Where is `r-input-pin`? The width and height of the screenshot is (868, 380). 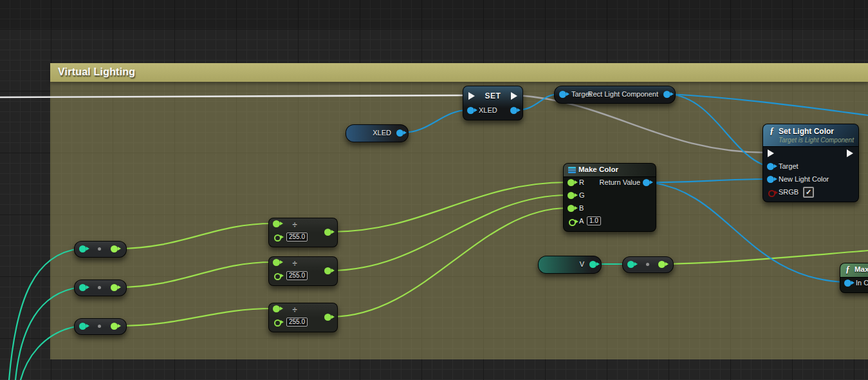 r-input-pin is located at coordinates (571, 183).